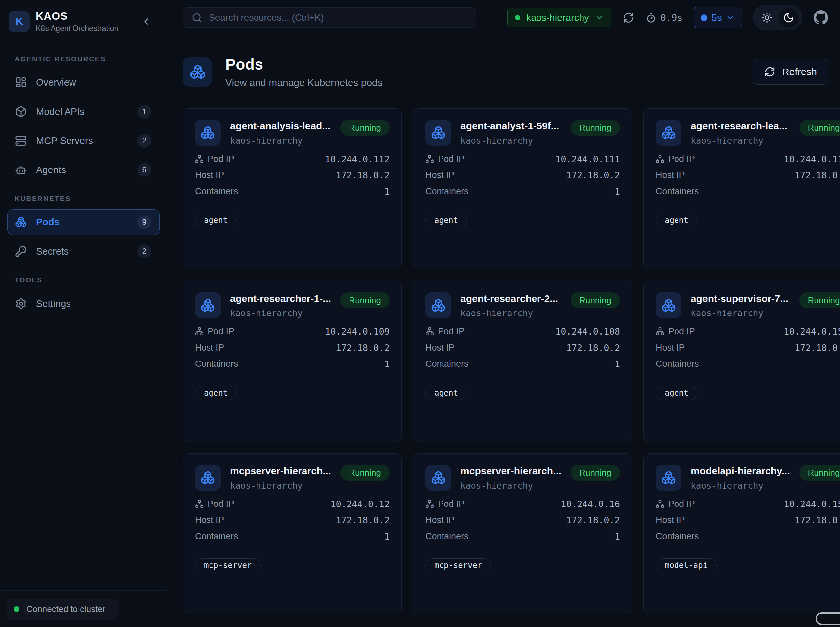  What do you see at coordinates (523, 159) in the screenshot?
I see `pod-ip-row: Pod IP 10.244.0.111` at bounding box center [523, 159].